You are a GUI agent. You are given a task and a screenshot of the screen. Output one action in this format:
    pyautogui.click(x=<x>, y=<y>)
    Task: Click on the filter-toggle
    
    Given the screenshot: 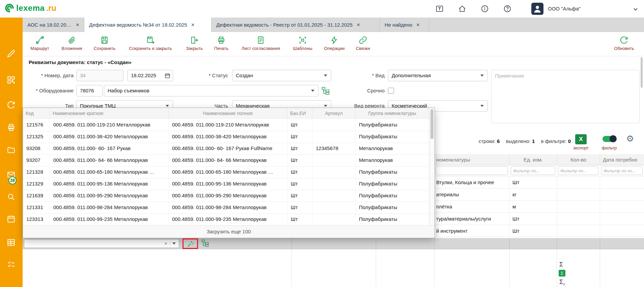 What is the action you would take?
    pyautogui.click(x=609, y=139)
    